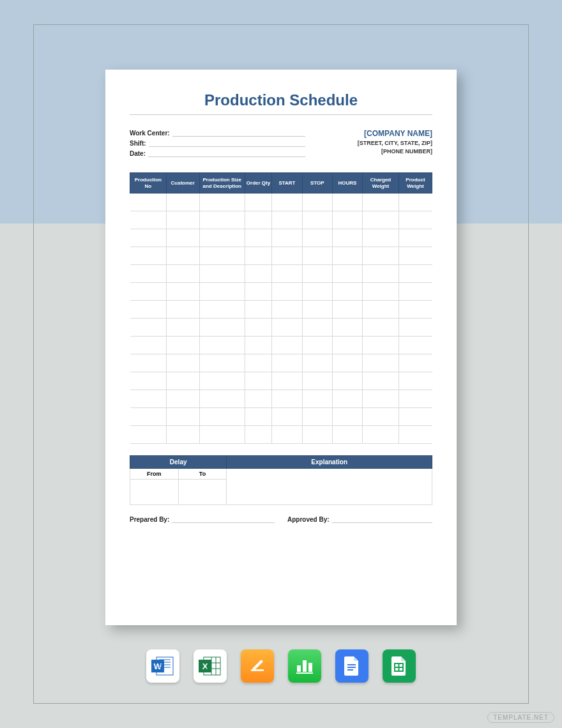  I want to click on col-hours: HOURS, so click(347, 183).